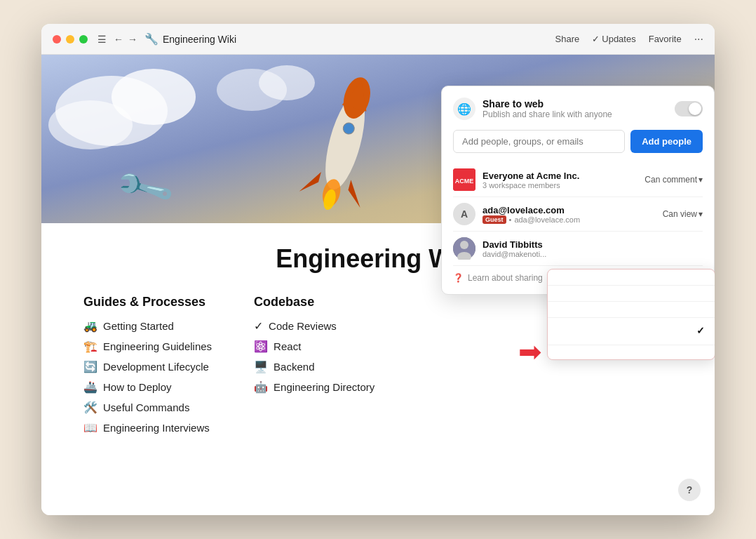  Describe the element at coordinates (314, 302) in the screenshot. I see `codebase-heading: Codebase` at that location.